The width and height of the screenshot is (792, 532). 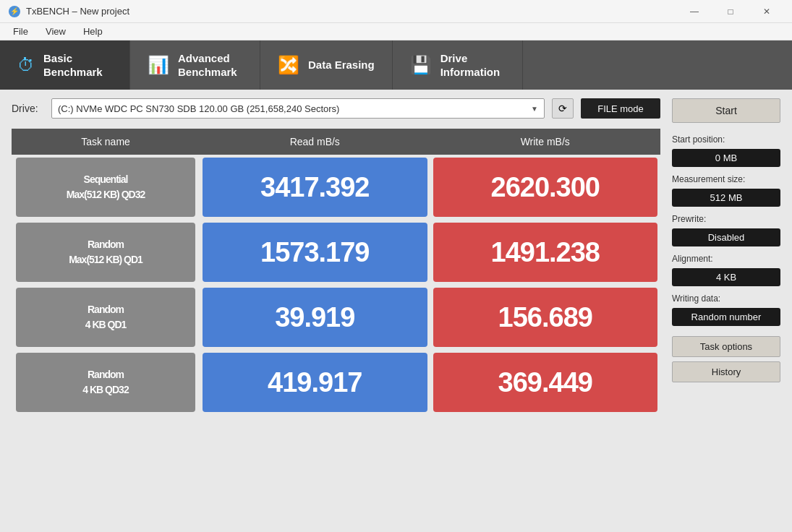 I want to click on tab-bar: ⏱ BasicBenchmark 📊 AdvancedBenchmark 🔀 D…, so click(x=396, y=65).